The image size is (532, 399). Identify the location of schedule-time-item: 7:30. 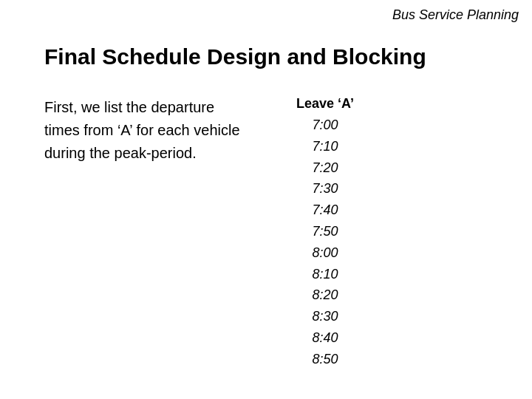
(325, 189).